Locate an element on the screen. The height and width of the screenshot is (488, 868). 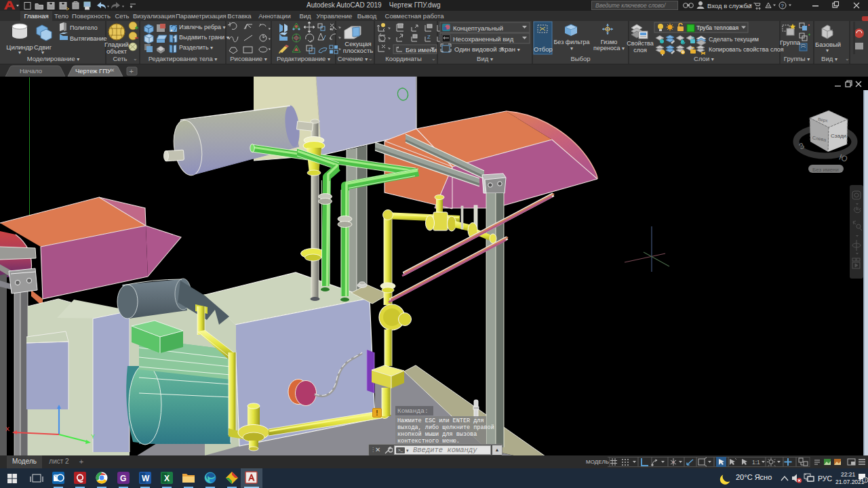
svg-text: Y is located at coordinates (93, 436).